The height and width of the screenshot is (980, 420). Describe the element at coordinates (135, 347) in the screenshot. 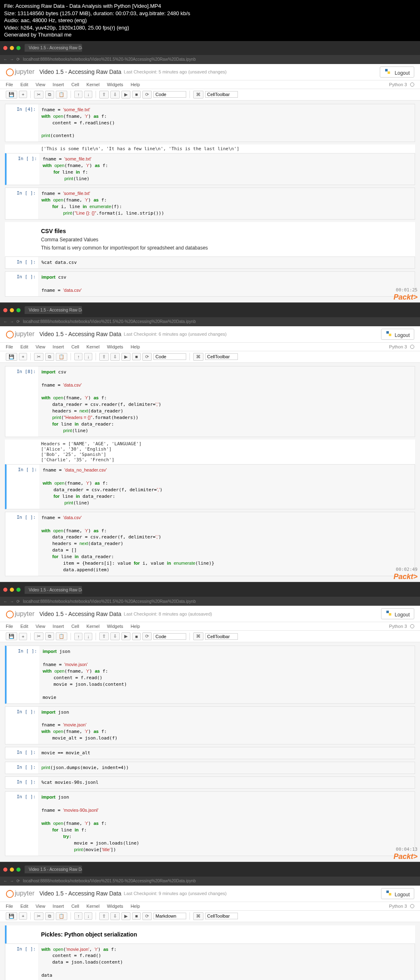

I see `menu-help: Help` at that location.